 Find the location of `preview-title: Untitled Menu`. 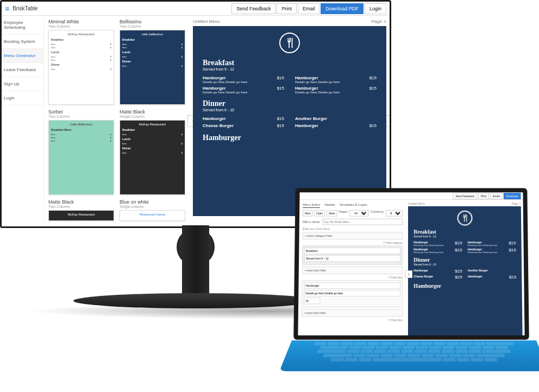

preview-title: Untitled Menu is located at coordinates (206, 22).